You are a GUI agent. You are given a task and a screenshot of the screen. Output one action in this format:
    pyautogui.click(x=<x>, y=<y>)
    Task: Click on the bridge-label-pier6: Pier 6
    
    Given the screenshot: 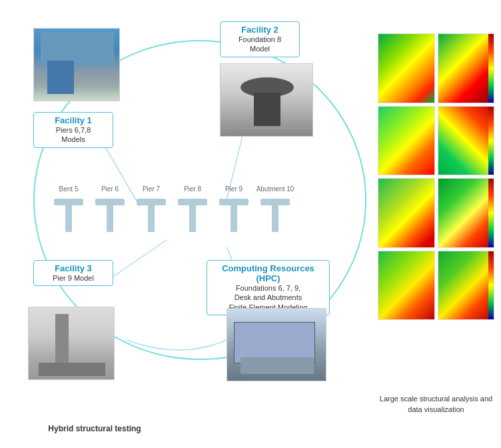 What is the action you would take?
    pyautogui.click(x=110, y=189)
    